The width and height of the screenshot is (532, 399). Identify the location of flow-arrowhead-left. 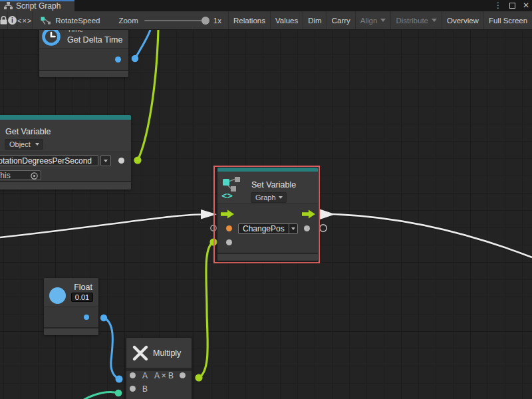
(209, 214).